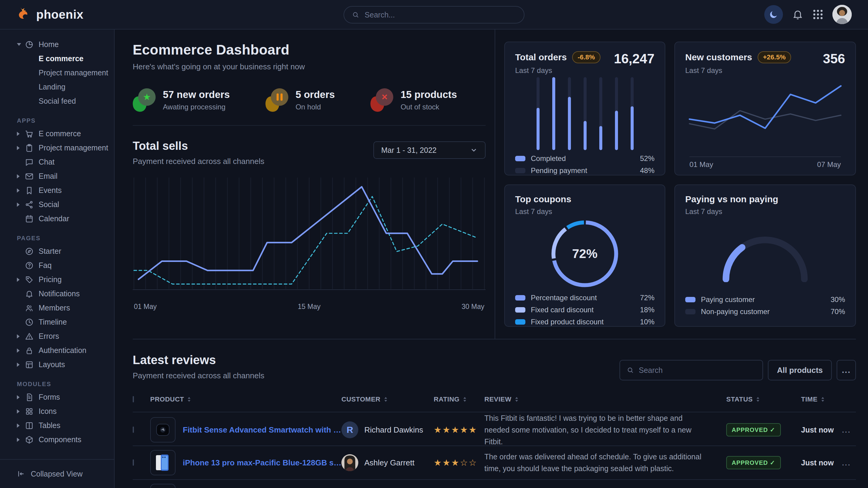  What do you see at coordinates (63, 425) in the screenshot?
I see `sidebar-item-tables: Tables` at bounding box center [63, 425].